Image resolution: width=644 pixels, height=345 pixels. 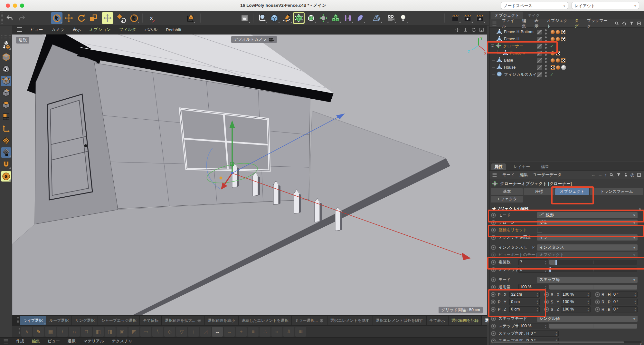 What do you see at coordinates (69, 18) in the screenshot?
I see `move-tool` at bounding box center [69, 18].